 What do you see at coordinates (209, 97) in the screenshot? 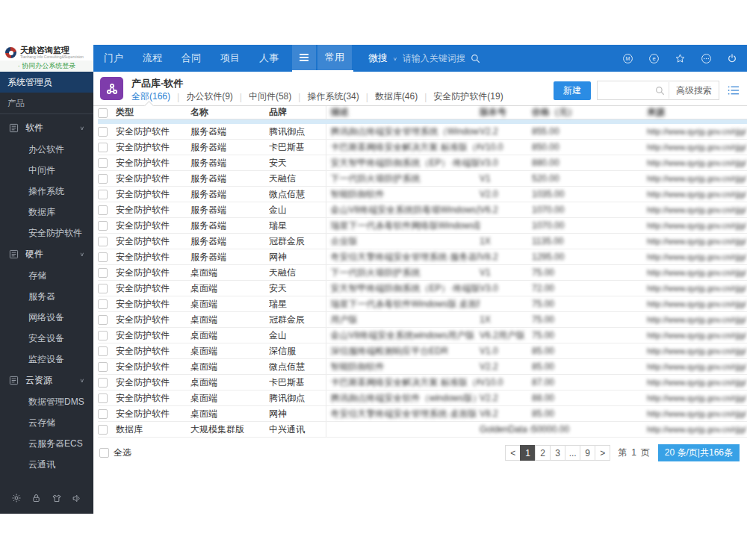
I see `tab-1: 办公软件(9)` at bounding box center [209, 97].